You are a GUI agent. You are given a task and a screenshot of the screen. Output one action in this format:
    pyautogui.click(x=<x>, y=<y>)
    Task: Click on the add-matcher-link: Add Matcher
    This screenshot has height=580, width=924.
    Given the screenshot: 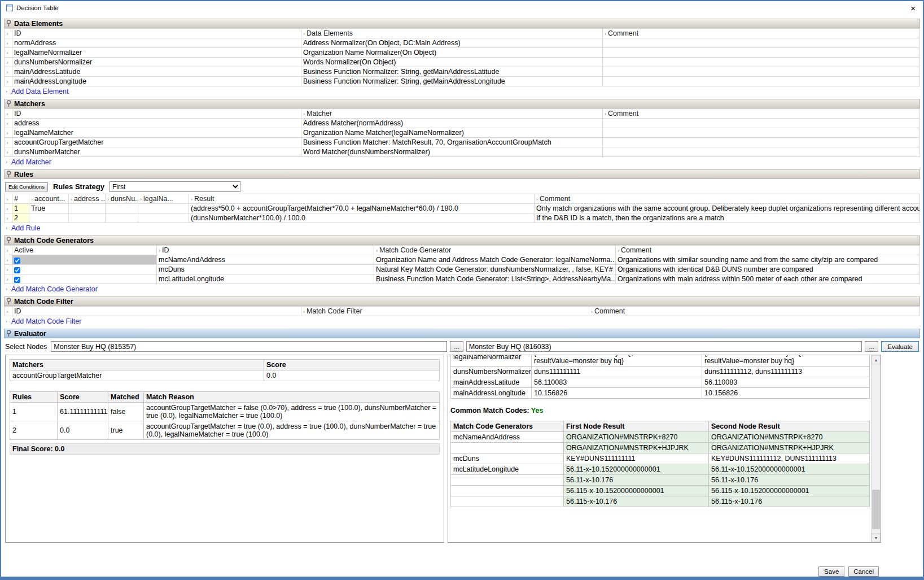 What is the action you would take?
    pyautogui.click(x=32, y=162)
    